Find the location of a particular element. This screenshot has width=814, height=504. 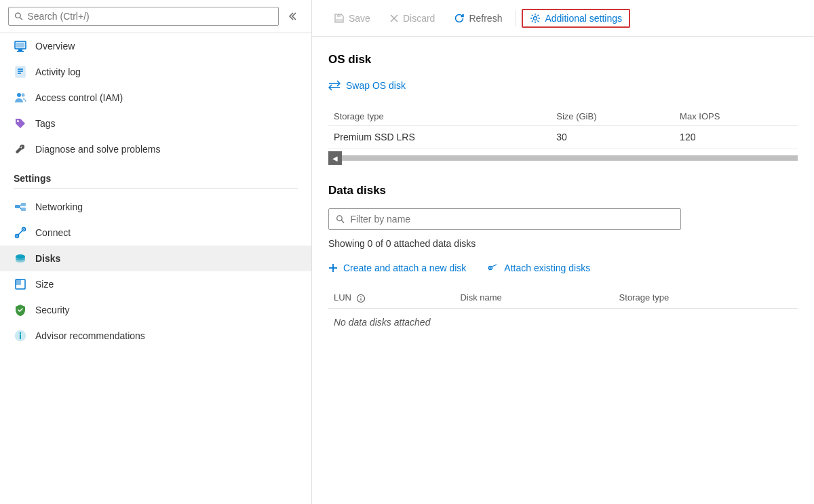

save-icon is located at coordinates (339, 18).